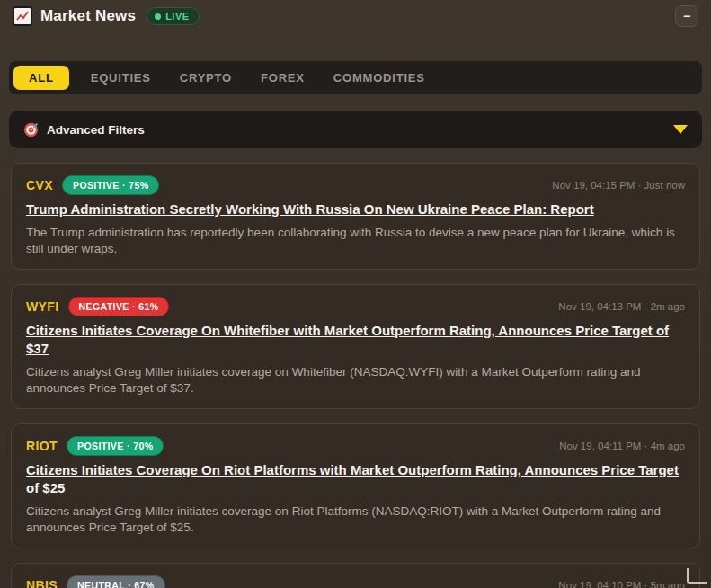  What do you see at coordinates (206, 77) in the screenshot?
I see `tab-crypto: CRYPTO` at bounding box center [206, 77].